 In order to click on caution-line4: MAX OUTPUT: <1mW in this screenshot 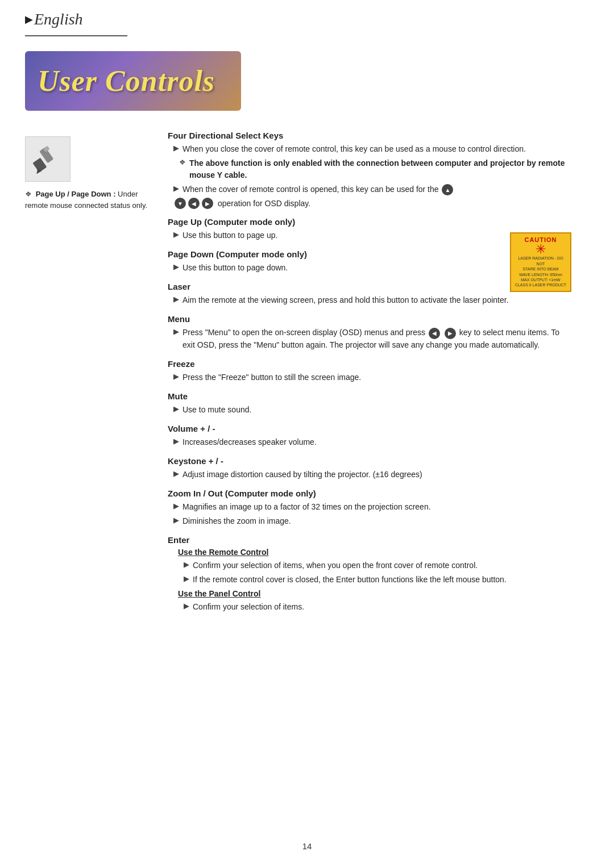, I will do `click(541, 279)`.